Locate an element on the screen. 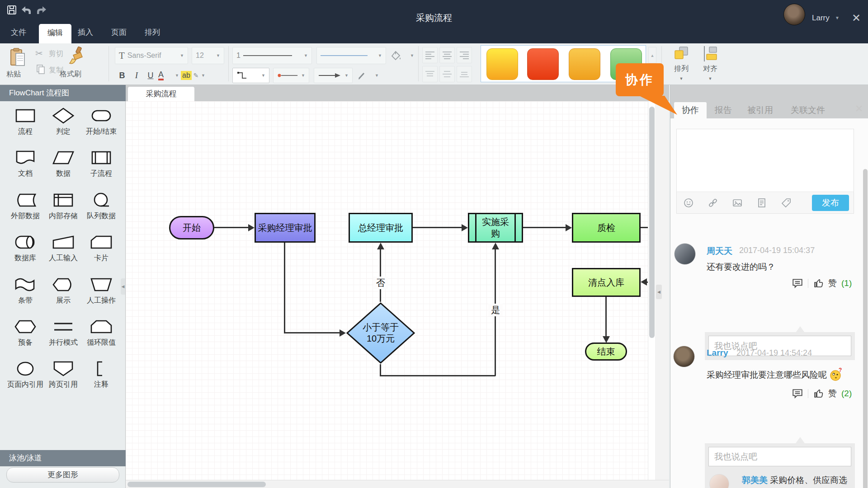  shape-subprocess: 子流程 is located at coordinates (101, 164).